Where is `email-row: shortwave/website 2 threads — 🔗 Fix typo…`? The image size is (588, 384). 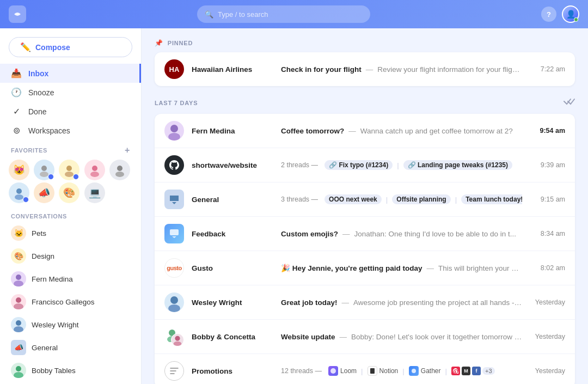 email-row: shortwave/website 2 threads — 🔗 Fix typo… is located at coordinates (365, 166).